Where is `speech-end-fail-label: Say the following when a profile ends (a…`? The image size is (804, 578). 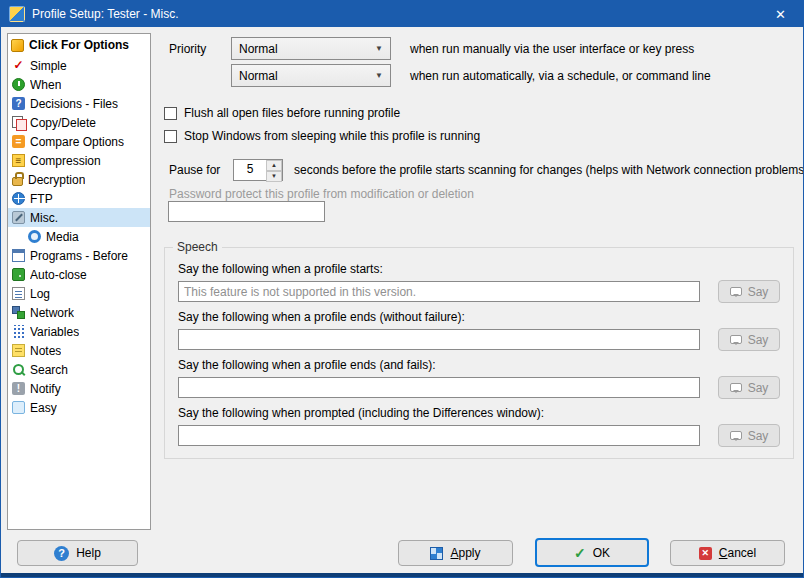
speech-end-fail-label: Say the following when a profile ends (a… is located at coordinates (306, 365).